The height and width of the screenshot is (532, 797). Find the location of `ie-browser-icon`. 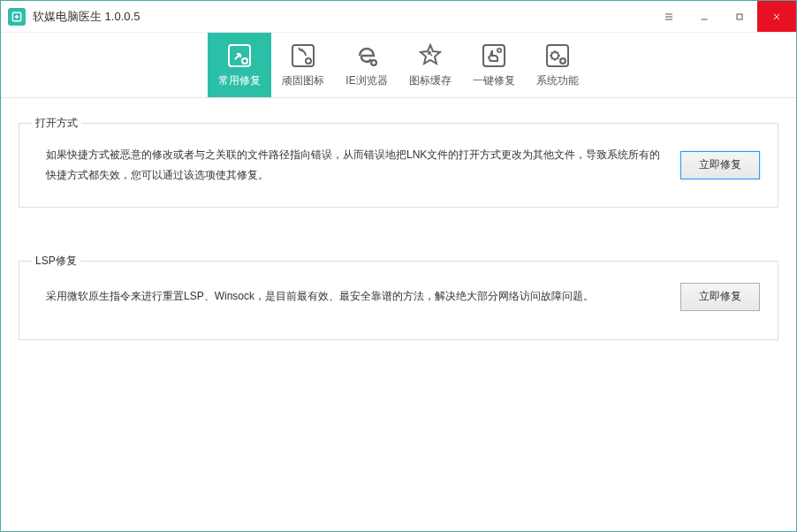

ie-browser-icon is located at coordinates (367, 56).